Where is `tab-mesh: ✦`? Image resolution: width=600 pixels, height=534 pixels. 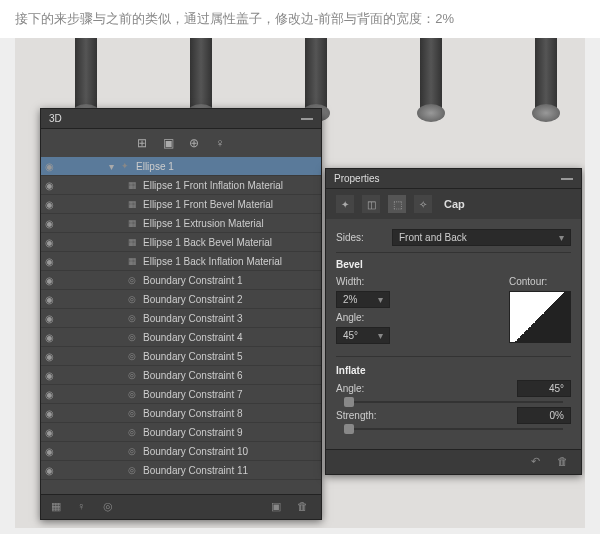
tab-mesh: ✦ is located at coordinates (345, 204).